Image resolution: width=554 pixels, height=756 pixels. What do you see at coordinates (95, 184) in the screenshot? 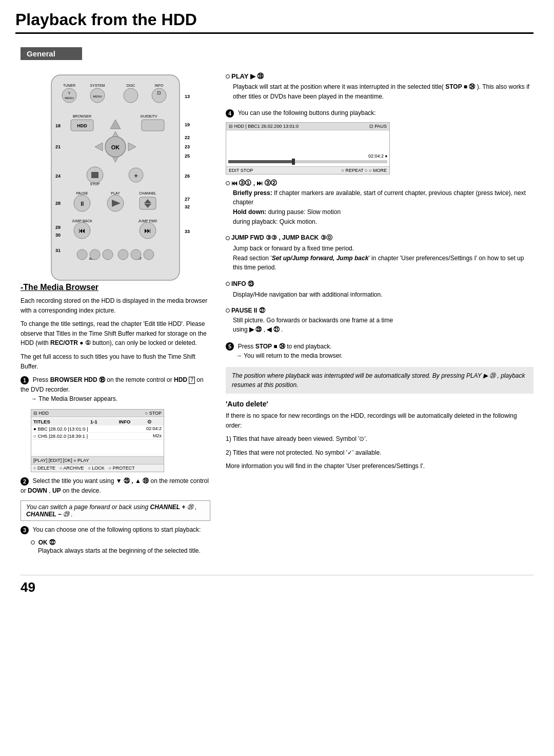
I see `svg-text: STOP` at bounding box center [95, 184].